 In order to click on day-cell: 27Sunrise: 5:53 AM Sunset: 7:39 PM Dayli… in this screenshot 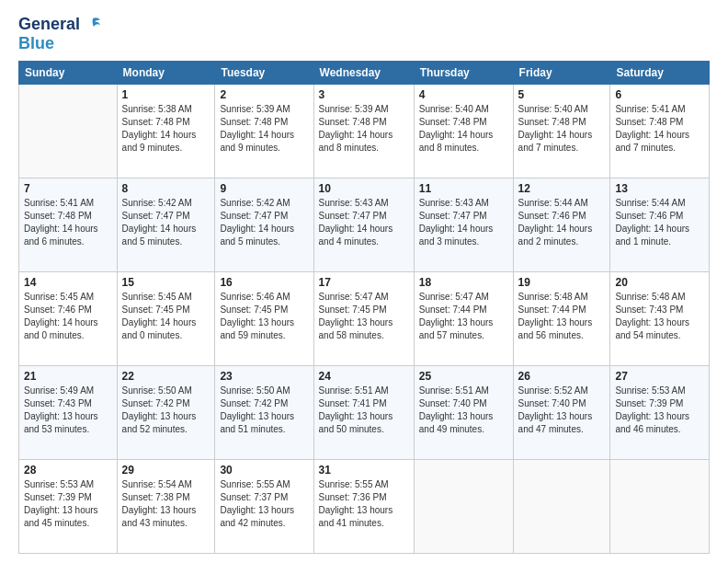, I will do `click(660, 412)`.